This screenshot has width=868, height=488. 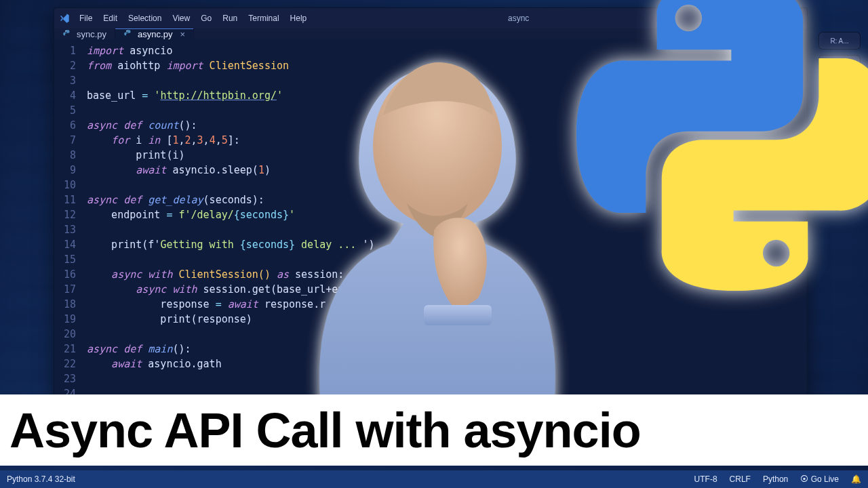 What do you see at coordinates (68, 224) in the screenshot?
I see `line-number-gutter: 1234567891011121314151617181920212223242…` at bounding box center [68, 224].